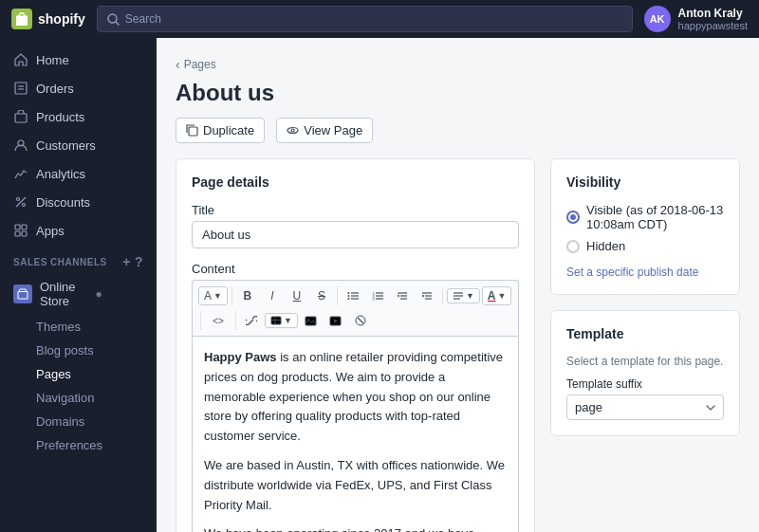 Image resolution: width=759 pixels, height=532 pixels. I want to click on apps-icon, so click(21, 230).